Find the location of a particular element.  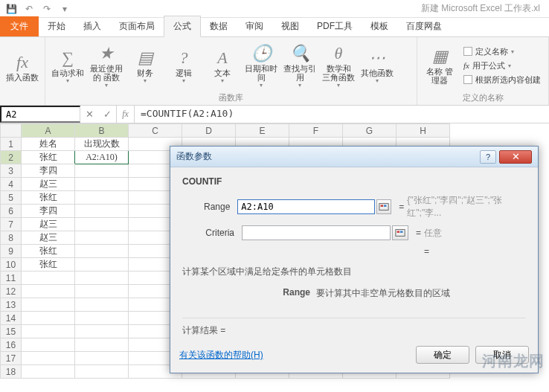

lookup-icon: 🔍 is located at coordinates (301, 54).